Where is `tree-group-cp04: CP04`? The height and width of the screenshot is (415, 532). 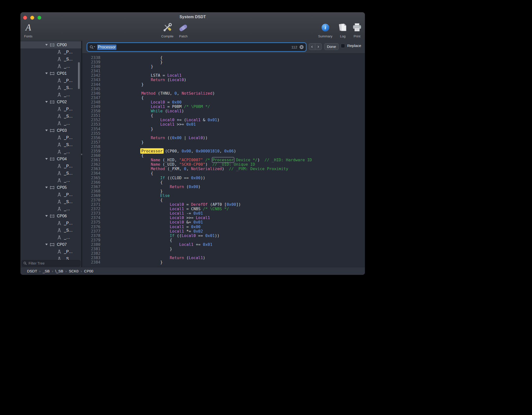
tree-group-cp04: CP04 is located at coordinates (51, 159).